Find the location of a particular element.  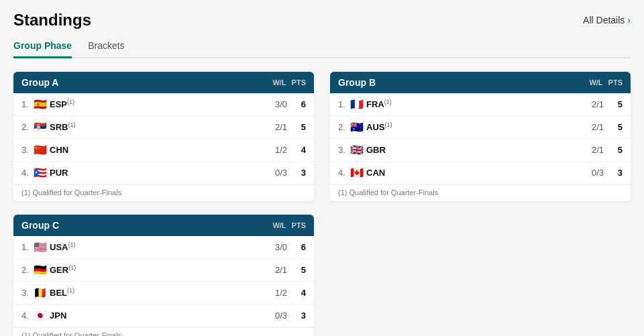

group-name: Group A is located at coordinates (40, 82).